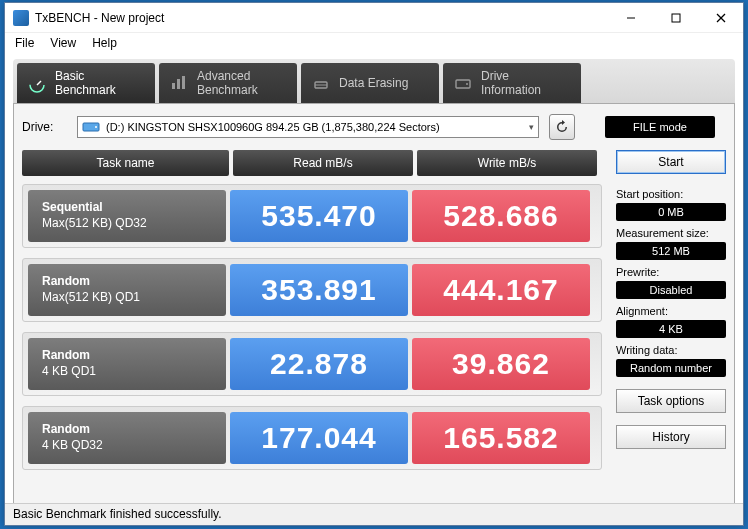  I want to click on tab-basic-benchmark: BasicBenchmark, so click(86, 83).